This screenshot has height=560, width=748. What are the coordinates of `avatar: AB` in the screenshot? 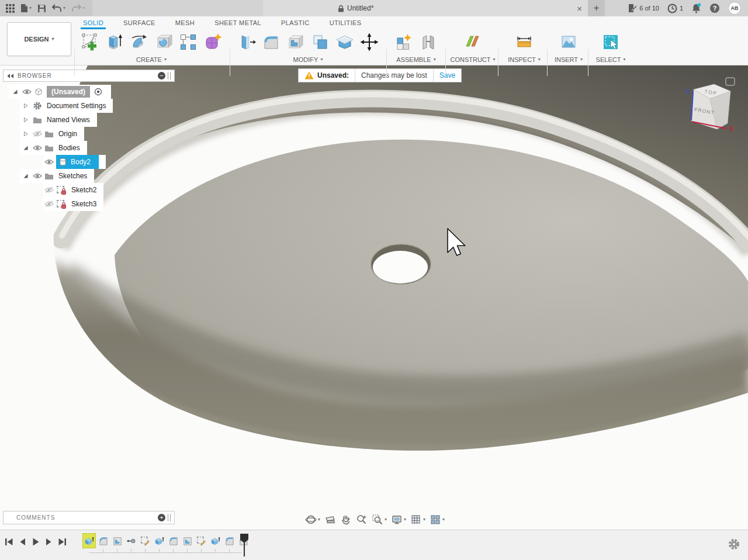 It's located at (735, 8).